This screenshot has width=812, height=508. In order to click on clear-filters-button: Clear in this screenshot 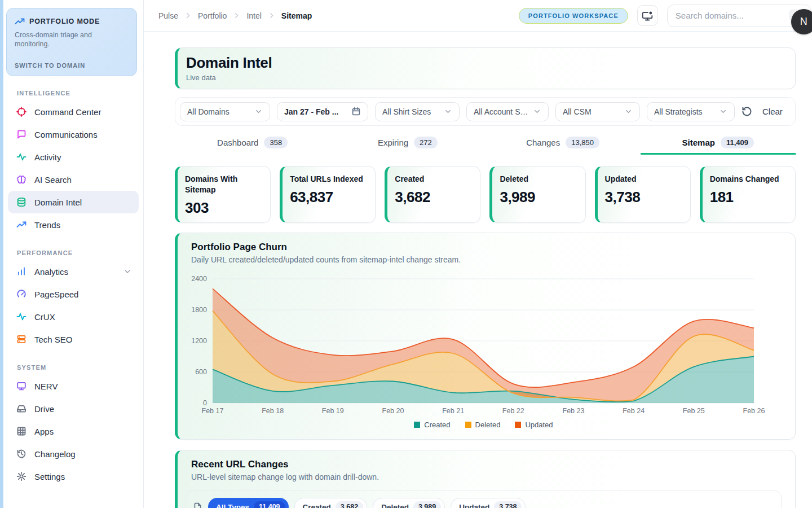, I will do `click(773, 112)`.